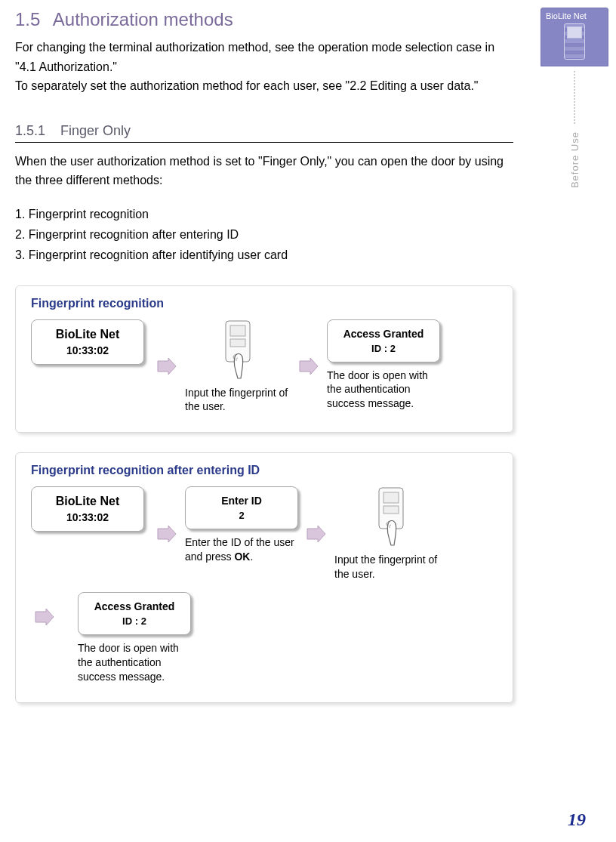 The image size is (616, 842). I want to click on screen-box-enter-id: Enter ID 2, so click(242, 507).